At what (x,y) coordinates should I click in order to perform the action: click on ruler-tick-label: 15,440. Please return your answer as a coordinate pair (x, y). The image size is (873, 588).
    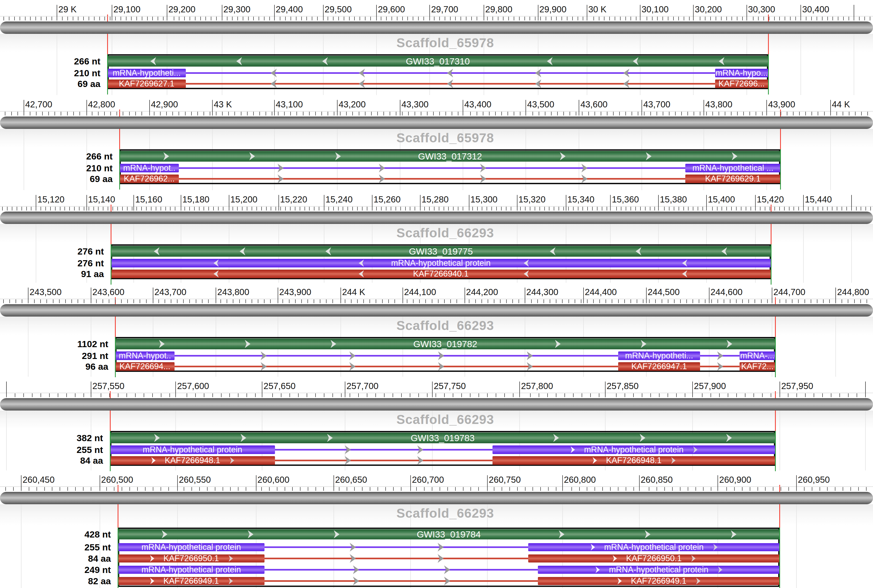
    Looking at the image, I should click on (818, 200).